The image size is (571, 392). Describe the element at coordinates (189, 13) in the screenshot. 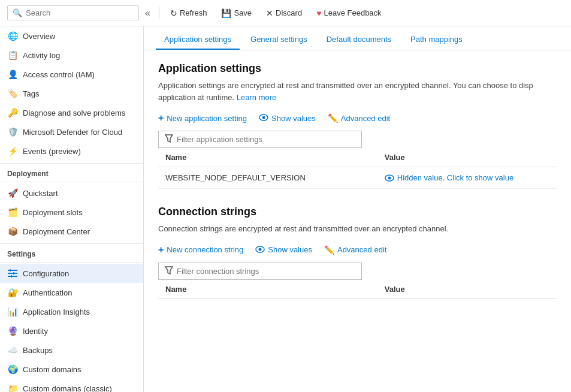

I see `refresh-button: ↻ Refresh` at that location.